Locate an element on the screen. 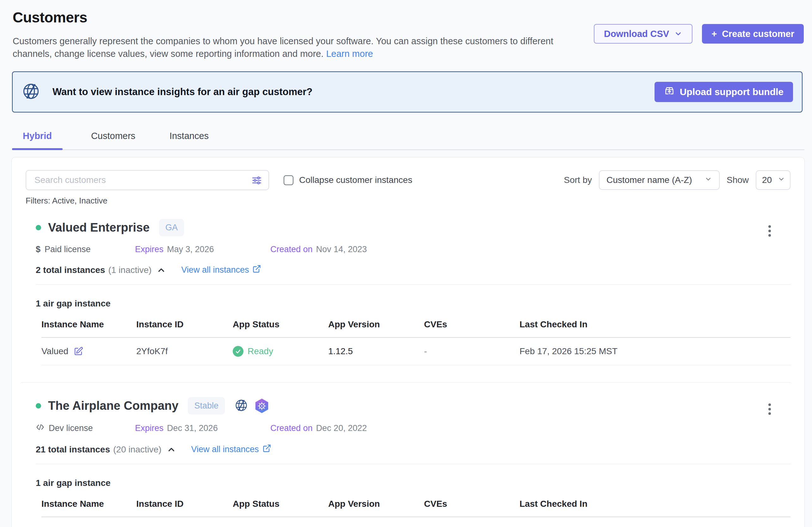 The height and width of the screenshot is (527, 812). airgap-banner: Want to view instance insights for an ai… is located at coordinates (407, 92).